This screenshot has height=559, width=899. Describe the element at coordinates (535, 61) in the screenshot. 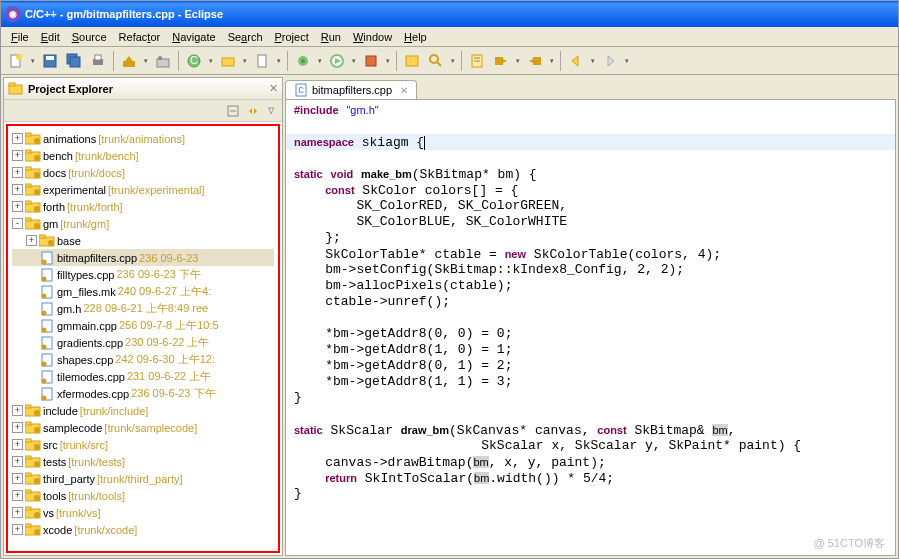

I see `prev-annotation-button` at that location.